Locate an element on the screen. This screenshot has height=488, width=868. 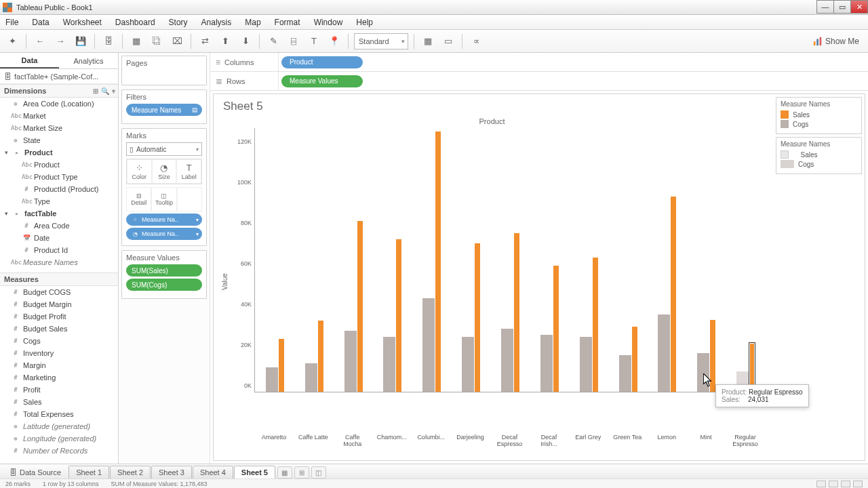
mark-tooltip-button: ◫Tooltip is located at coordinates (164, 199).